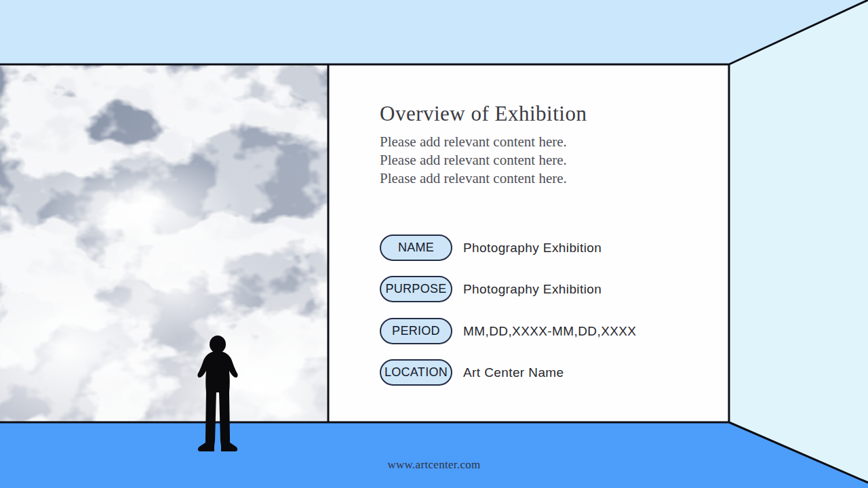 The image size is (868, 488). What do you see at coordinates (218, 344) in the screenshot?
I see `person-head` at bounding box center [218, 344].